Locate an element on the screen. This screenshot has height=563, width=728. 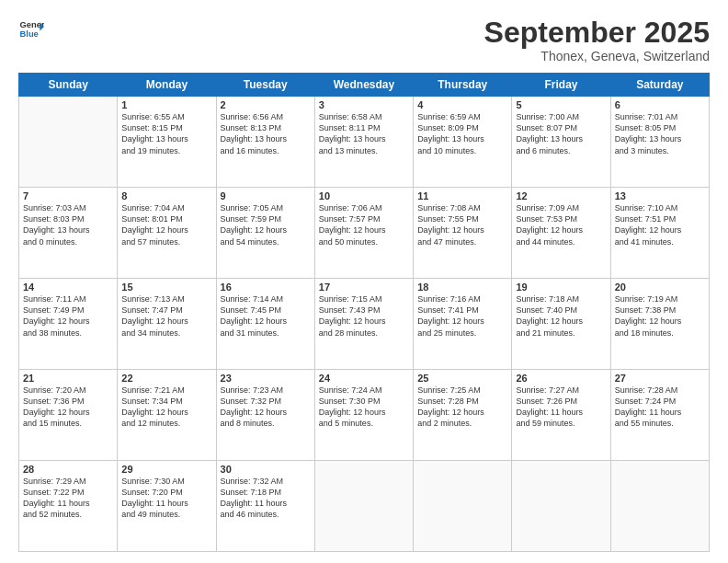
logo: General Blue is located at coordinates (31, 29).